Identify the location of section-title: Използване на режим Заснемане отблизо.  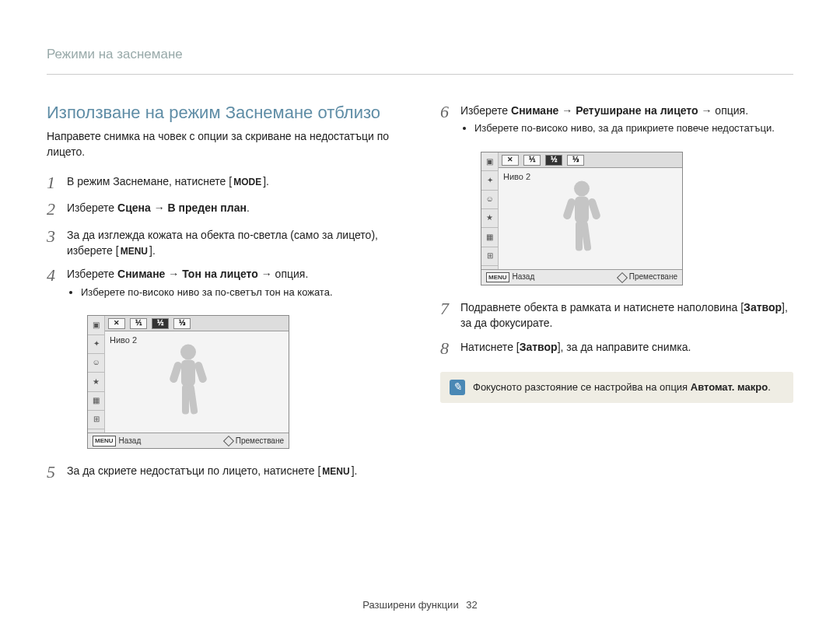
(223, 113).